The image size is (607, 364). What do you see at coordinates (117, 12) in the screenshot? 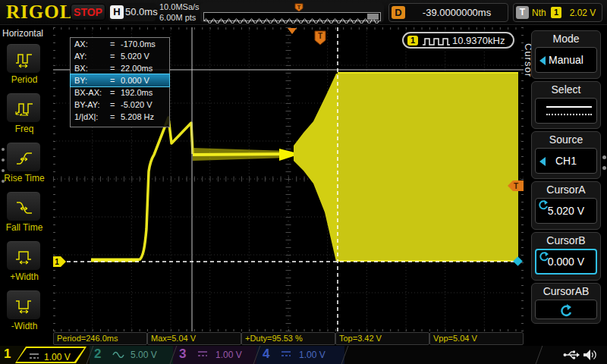
I see `horizontal-icon: H` at bounding box center [117, 12].